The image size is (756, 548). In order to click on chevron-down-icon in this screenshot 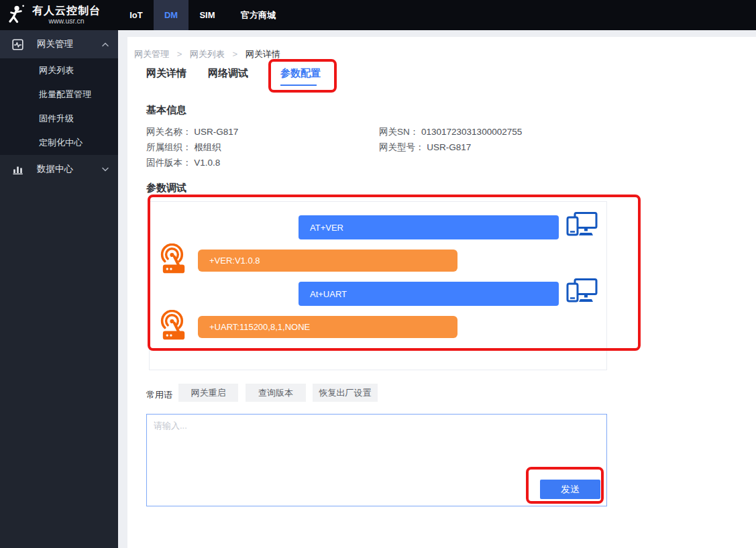, I will do `click(105, 169)`.